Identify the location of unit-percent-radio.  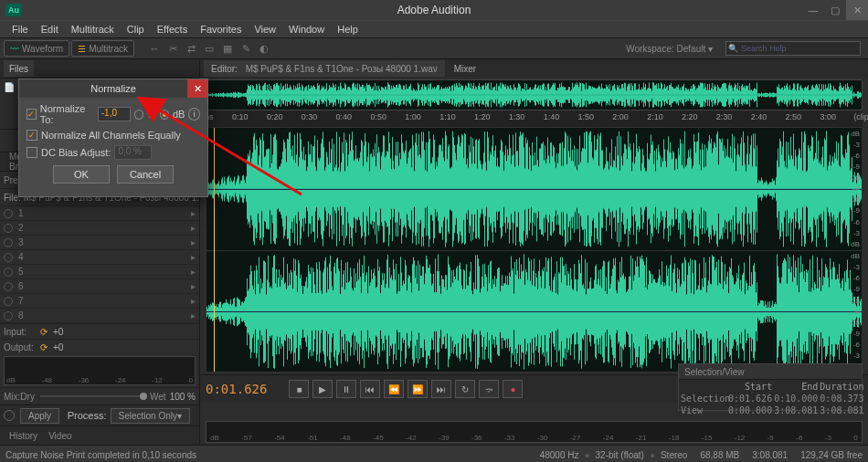
(139, 115).